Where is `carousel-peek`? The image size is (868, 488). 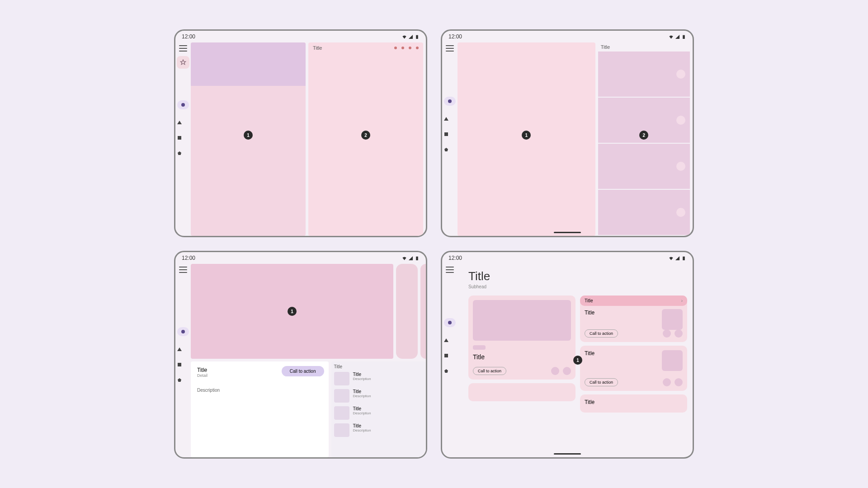
carousel-peek is located at coordinates (423, 311).